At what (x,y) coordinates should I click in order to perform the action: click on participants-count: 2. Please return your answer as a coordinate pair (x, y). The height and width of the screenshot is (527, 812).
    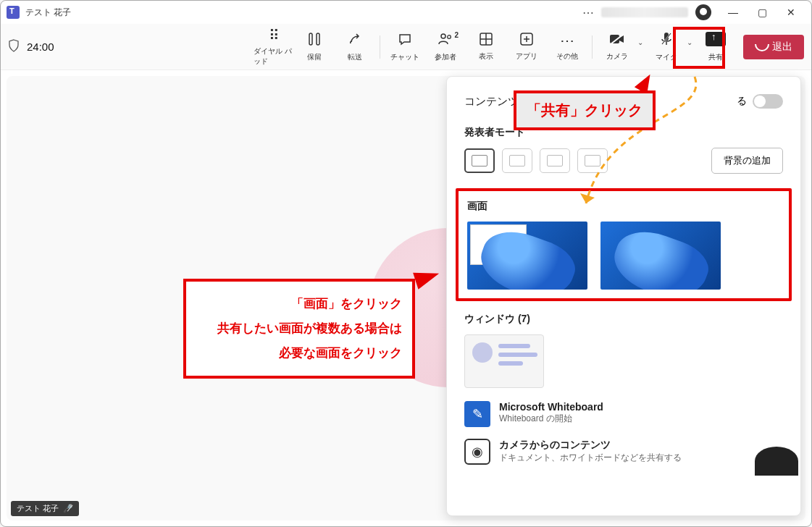
    Looking at the image, I should click on (456, 35).